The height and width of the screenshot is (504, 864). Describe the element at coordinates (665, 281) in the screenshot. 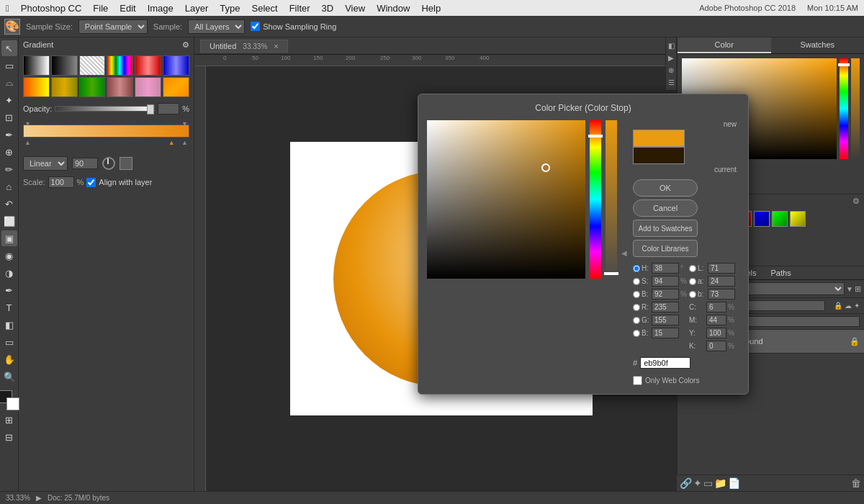

I see `s-input` at that location.